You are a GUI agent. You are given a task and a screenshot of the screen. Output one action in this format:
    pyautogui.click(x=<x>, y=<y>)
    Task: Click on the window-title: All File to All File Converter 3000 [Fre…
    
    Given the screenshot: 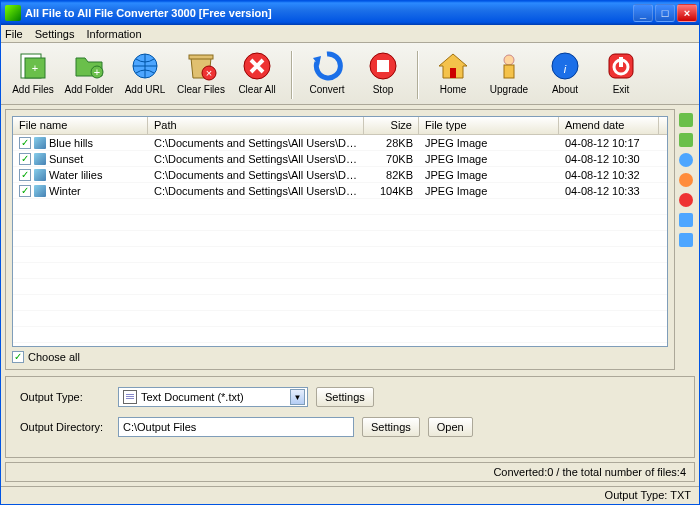 What is the action you would take?
    pyautogui.click(x=329, y=13)
    